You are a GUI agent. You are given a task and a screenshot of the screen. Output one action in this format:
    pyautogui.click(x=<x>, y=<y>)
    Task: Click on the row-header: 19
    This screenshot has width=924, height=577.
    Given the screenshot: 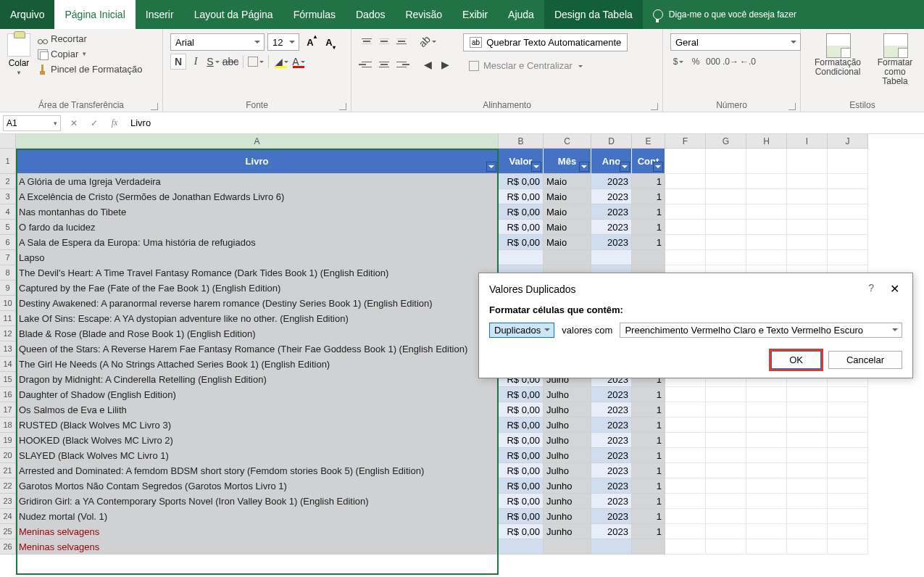 What is the action you would take?
    pyautogui.click(x=8, y=441)
    